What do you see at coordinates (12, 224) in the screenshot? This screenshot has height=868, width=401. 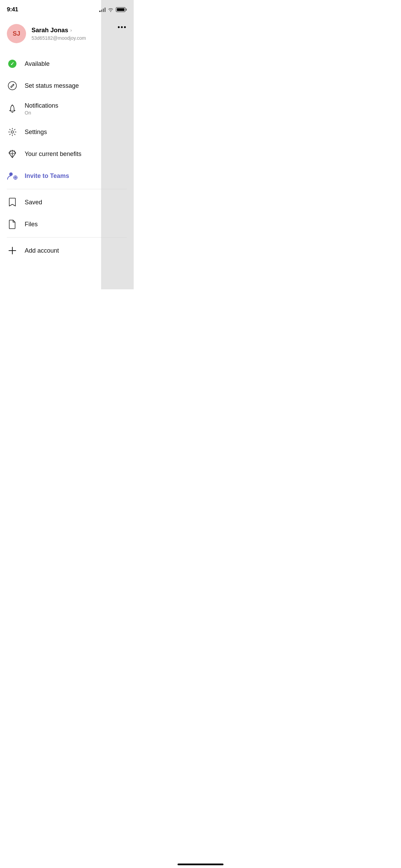 I see `file-icon` at bounding box center [12, 224].